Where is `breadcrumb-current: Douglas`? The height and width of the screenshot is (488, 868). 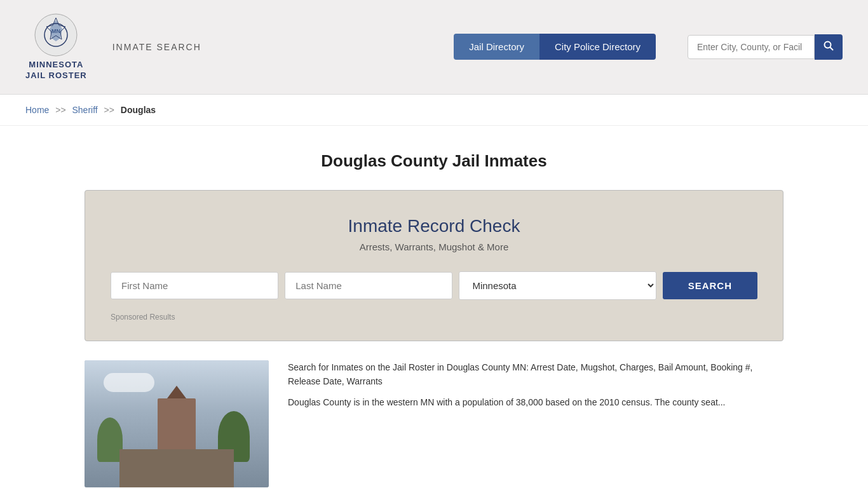
breadcrumb-current: Douglas is located at coordinates (139, 110).